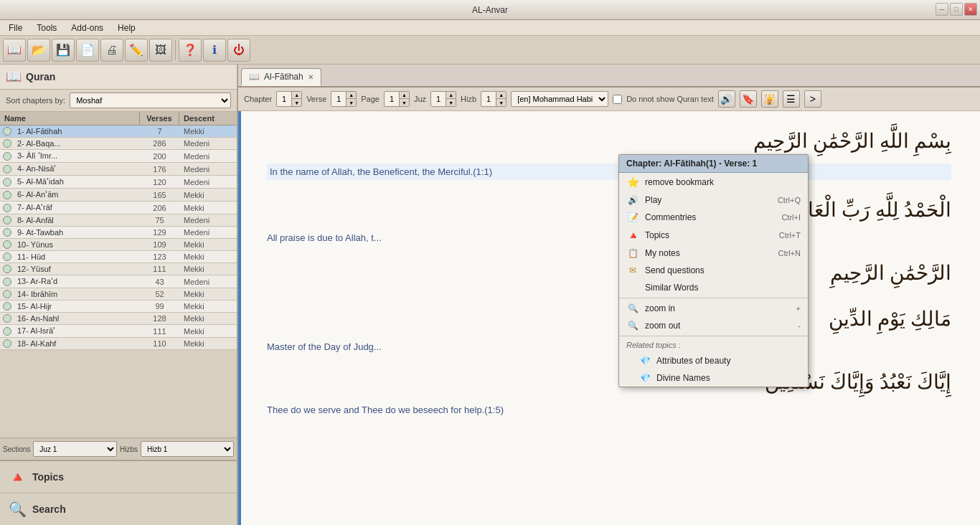  What do you see at coordinates (88, 50) in the screenshot?
I see `pdf-button: 📄` at bounding box center [88, 50].